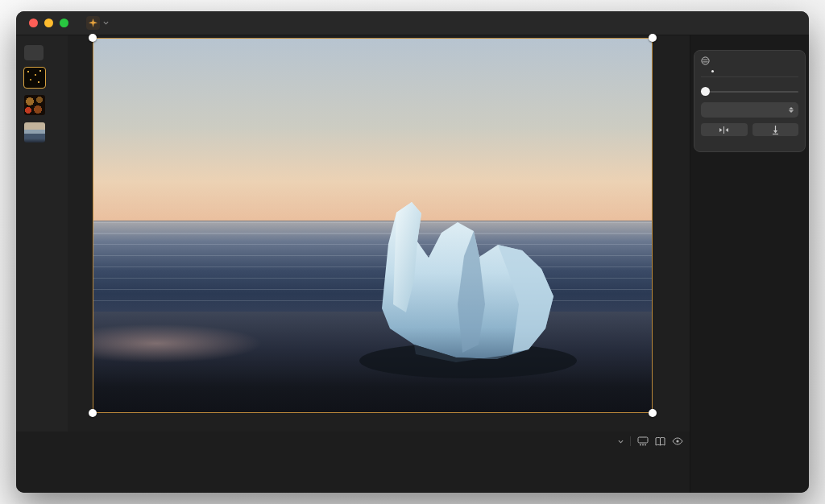 The image size is (825, 504). What do you see at coordinates (678, 441) in the screenshot?
I see `preview-eye-icon` at bounding box center [678, 441].